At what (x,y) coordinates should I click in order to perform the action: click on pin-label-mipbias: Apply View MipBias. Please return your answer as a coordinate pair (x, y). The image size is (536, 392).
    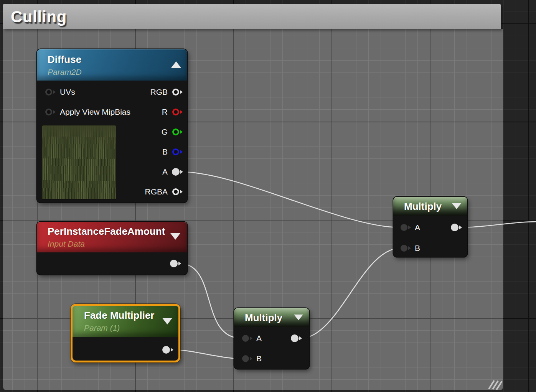
    Looking at the image, I should click on (95, 112).